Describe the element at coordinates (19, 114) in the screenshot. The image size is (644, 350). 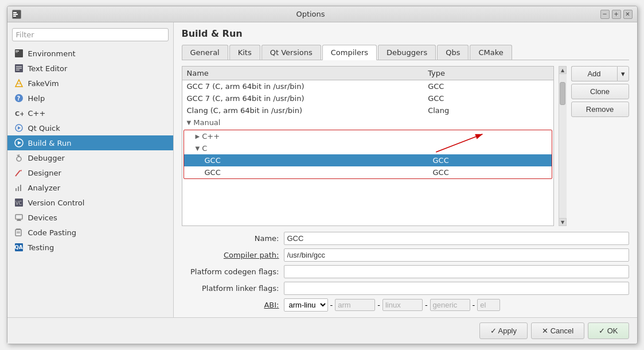
I see `svg-text: C++` at that location.